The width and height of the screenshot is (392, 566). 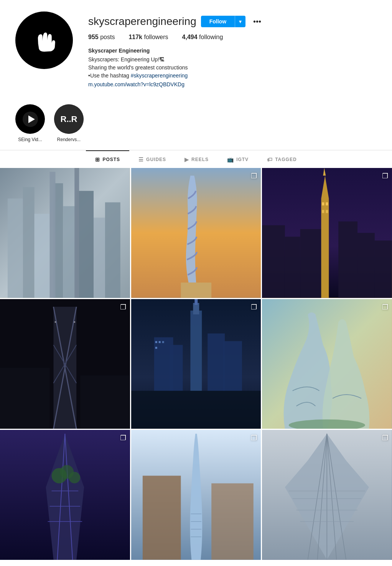 I want to click on highlight-label: Rendervs..., so click(x=69, y=140).